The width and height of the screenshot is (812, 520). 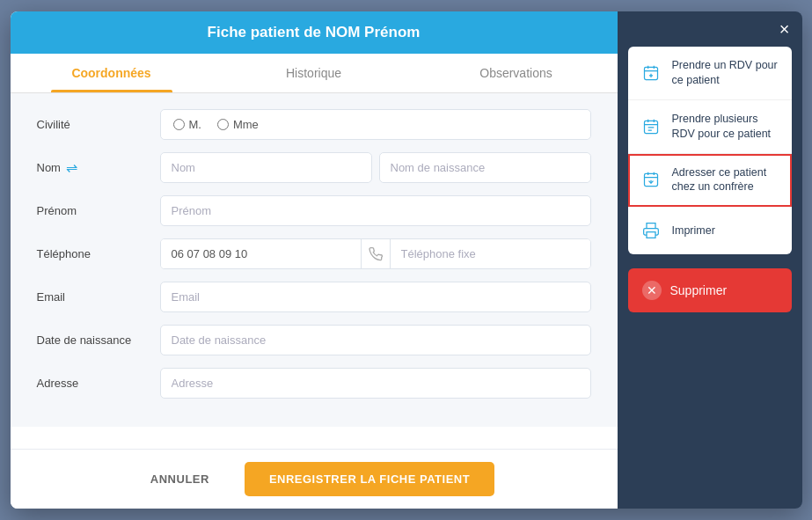 I want to click on telephone-mobile-input, so click(x=260, y=253).